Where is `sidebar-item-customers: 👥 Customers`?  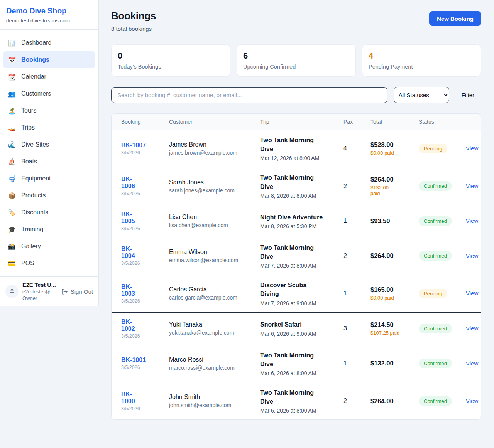
sidebar-item-customers: 👥 Customers is located at coordinates (49, 94).